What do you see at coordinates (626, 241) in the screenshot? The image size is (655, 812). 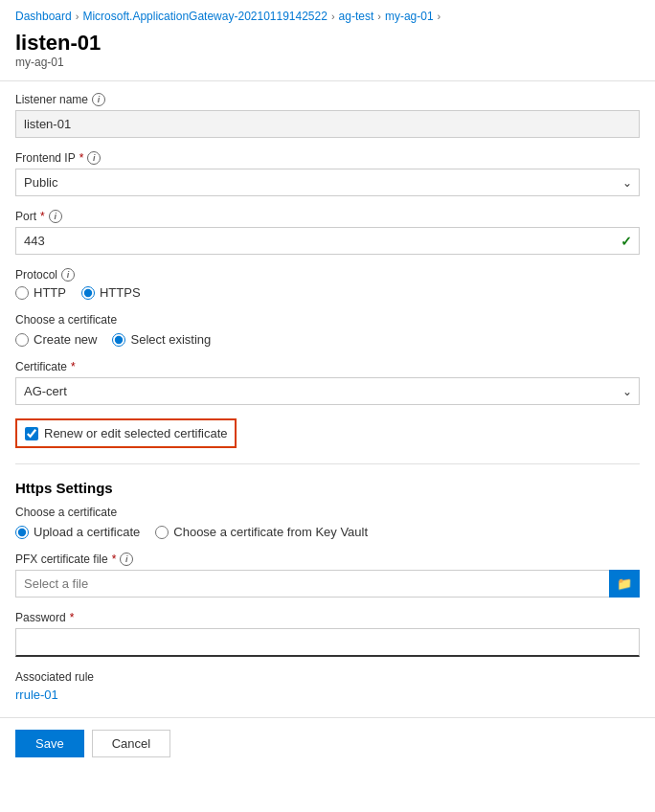 I see `port-check-icon: ✓` at bounding box center [626, 241].